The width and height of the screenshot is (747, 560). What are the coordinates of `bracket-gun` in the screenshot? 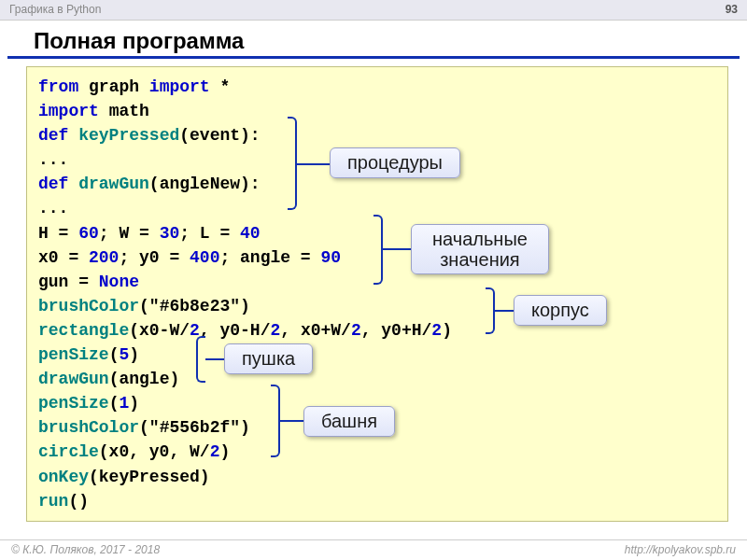 It's located at (201, 359).